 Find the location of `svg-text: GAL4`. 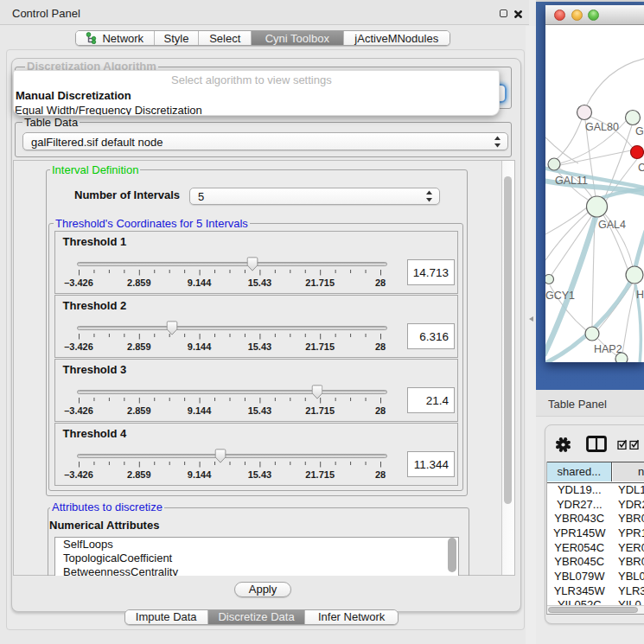

svg-text: GAL4 is located at coordinates (612, 225).